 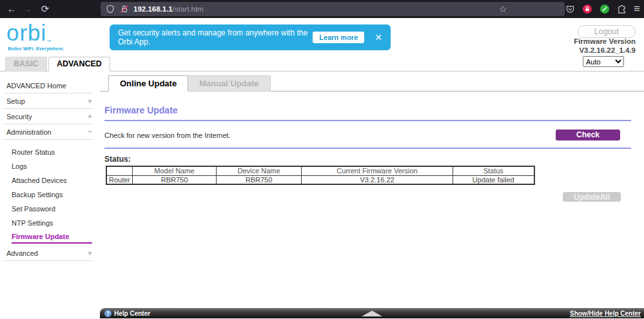 I want to click on extension-icons: ≡, so click(x=603, y=9).